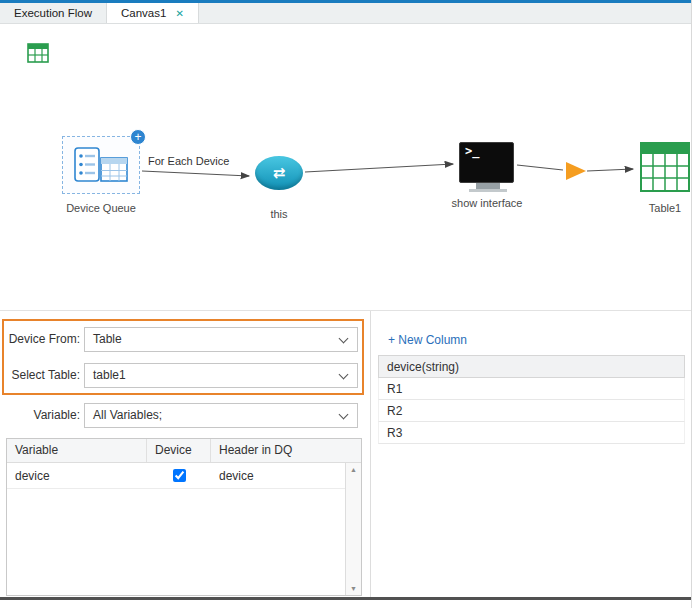  Describe the element at coordinates (77, 450) in the screenshot. I see `column-header-variable: Variable` at that location.